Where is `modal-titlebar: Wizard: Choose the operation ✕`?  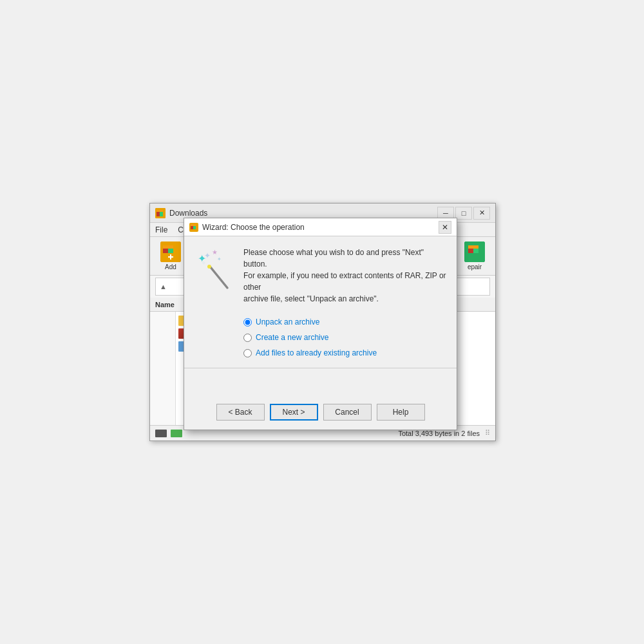
modal-titlebar: Wizard: Choose the operation ✕ is located at coordinates (321, 227).